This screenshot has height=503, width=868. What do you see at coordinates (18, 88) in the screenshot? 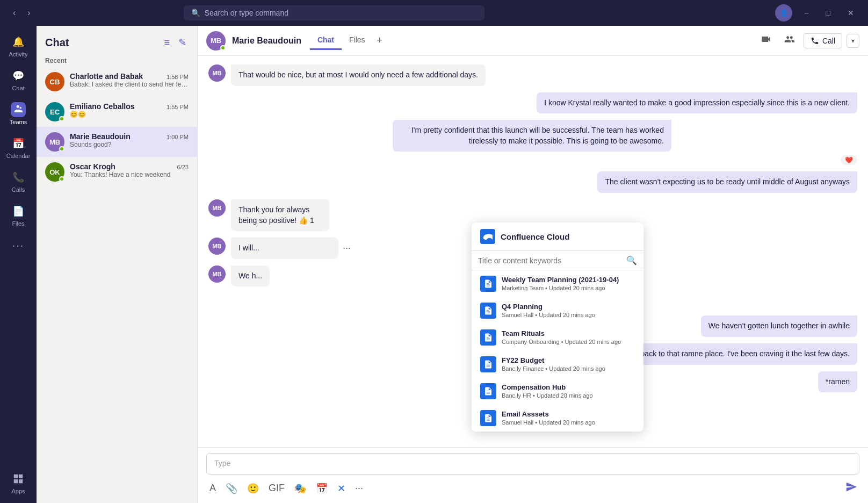
I see `chat-label: Chat` at bounding box center [18, 88].